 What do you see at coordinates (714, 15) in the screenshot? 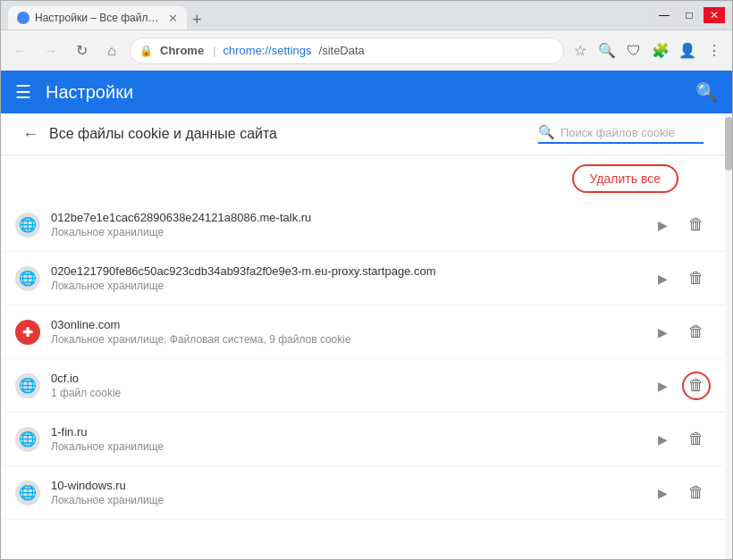
I see `close-button: ✕` at bounding box center [714, 15].